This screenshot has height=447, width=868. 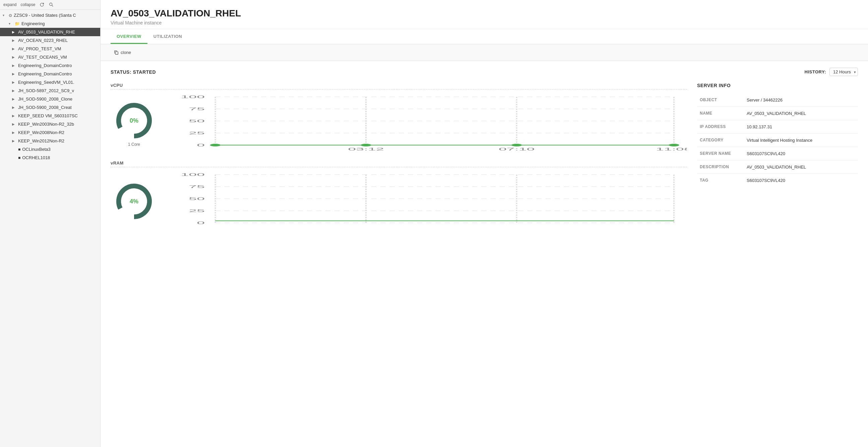 What do you see at coordinates (50, 5) in the screenshot?
I see `sidebar-toolbar: expand collapse` at bounding box center [50, 5].